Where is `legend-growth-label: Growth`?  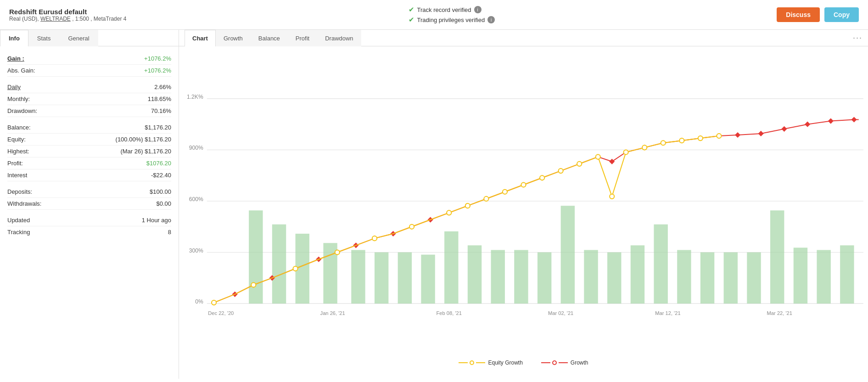
legend-growth-label: Growth is located at coordinates (579, 363).